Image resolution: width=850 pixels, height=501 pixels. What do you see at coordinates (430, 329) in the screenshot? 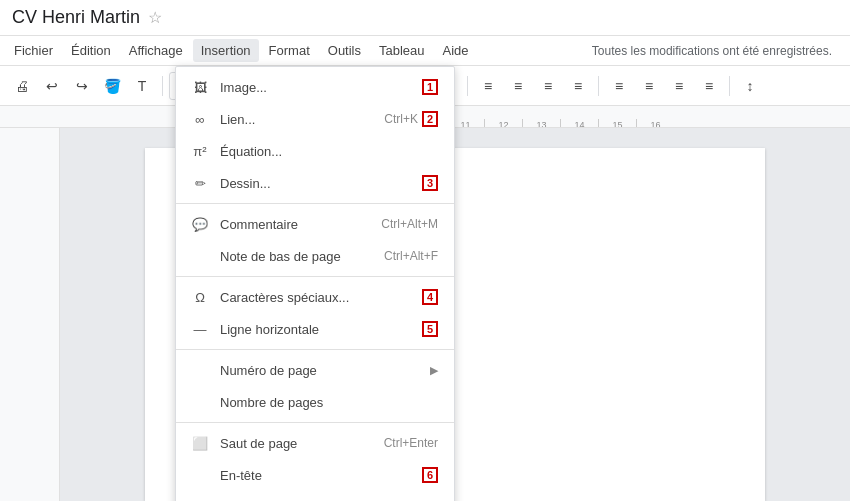
I see `annotation-label-5: 5` at bounding box center [430, 329].